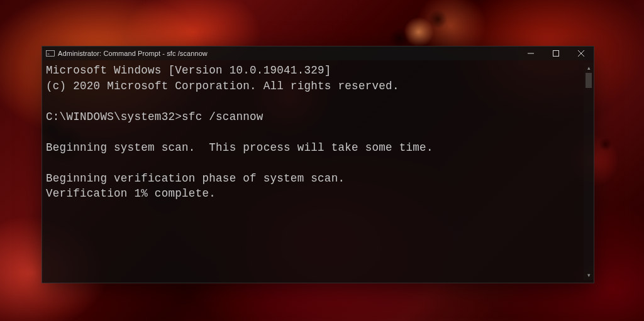  Describe the element at coordinates (581, 53) in the screenshot. I see `close-button` at that location.